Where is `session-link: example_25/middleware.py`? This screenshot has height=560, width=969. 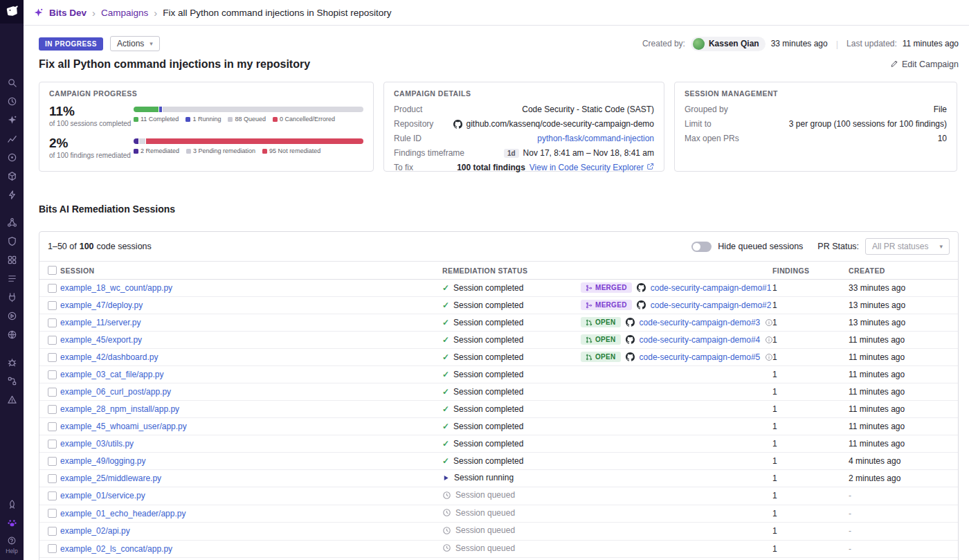
session-link: example_25/middleware.py is located at coordinates (111, 478).